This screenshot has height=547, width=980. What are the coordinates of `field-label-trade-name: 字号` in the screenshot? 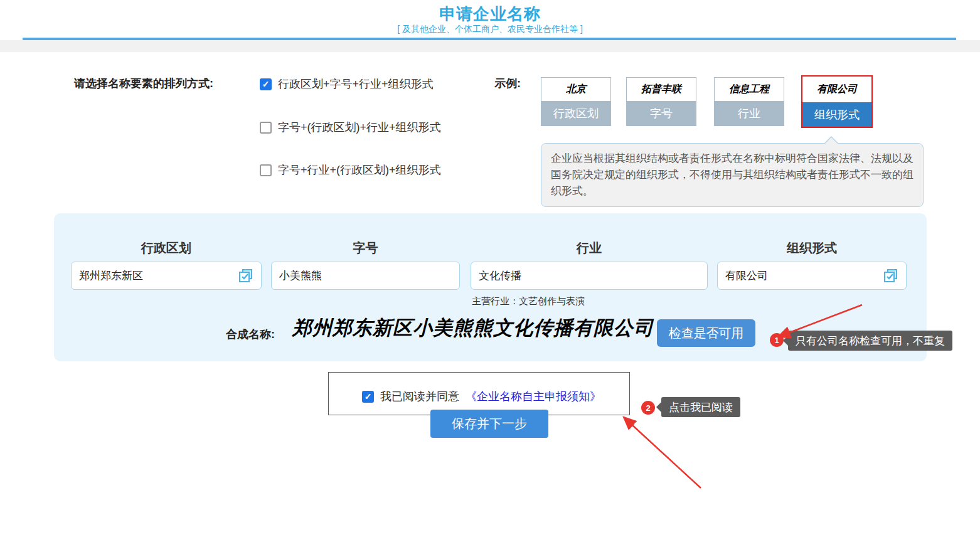 It's located at (365, 248).